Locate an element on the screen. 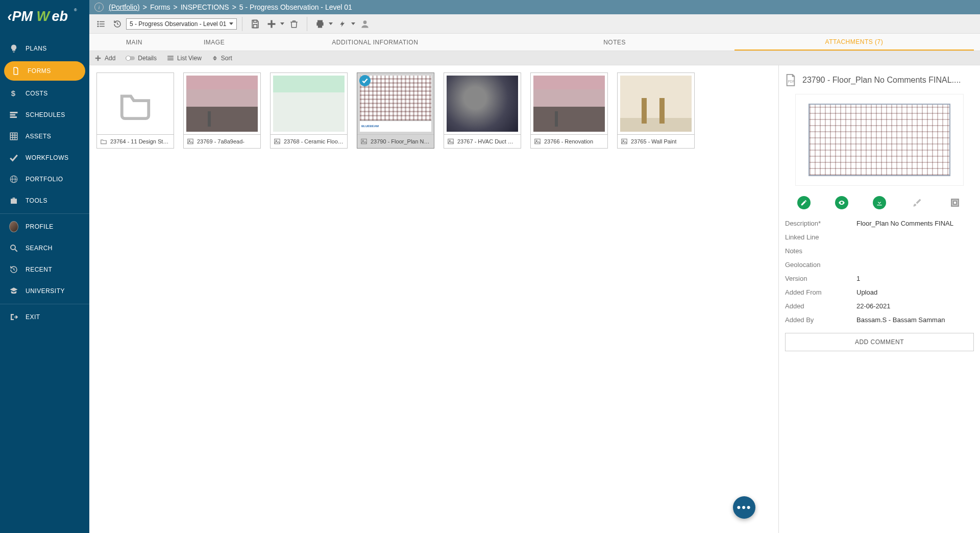 The image size is (980, 533). brush-action is located at coordinates (917, 203).